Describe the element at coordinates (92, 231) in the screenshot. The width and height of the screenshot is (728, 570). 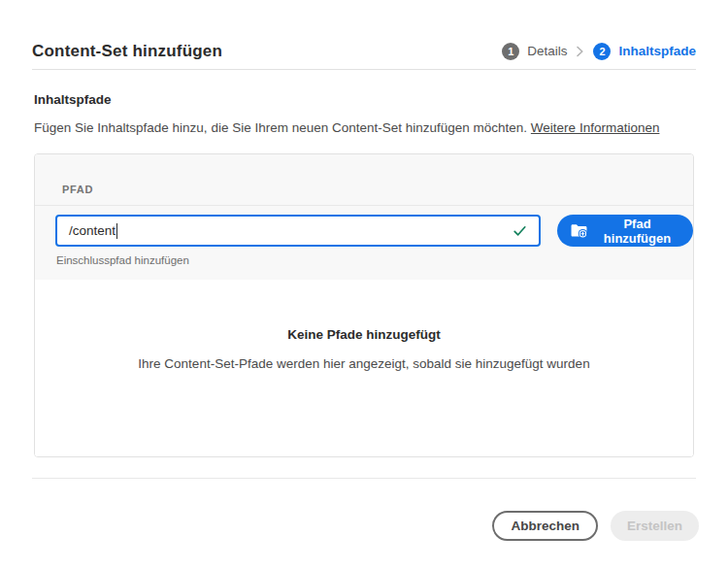
I see `path-input-value: /content` at that location.